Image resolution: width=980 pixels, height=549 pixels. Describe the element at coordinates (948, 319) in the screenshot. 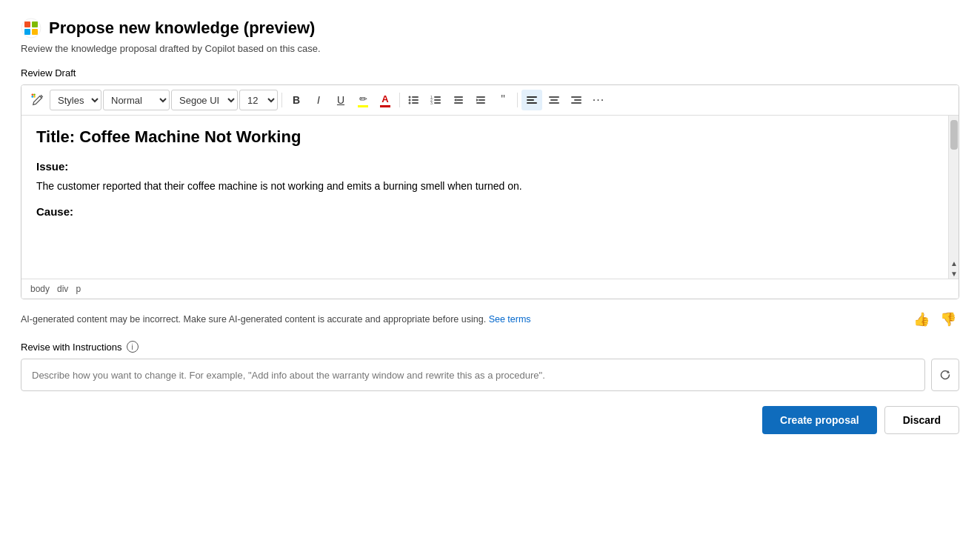

I see `thumbs-down-button: 👎` at that location.